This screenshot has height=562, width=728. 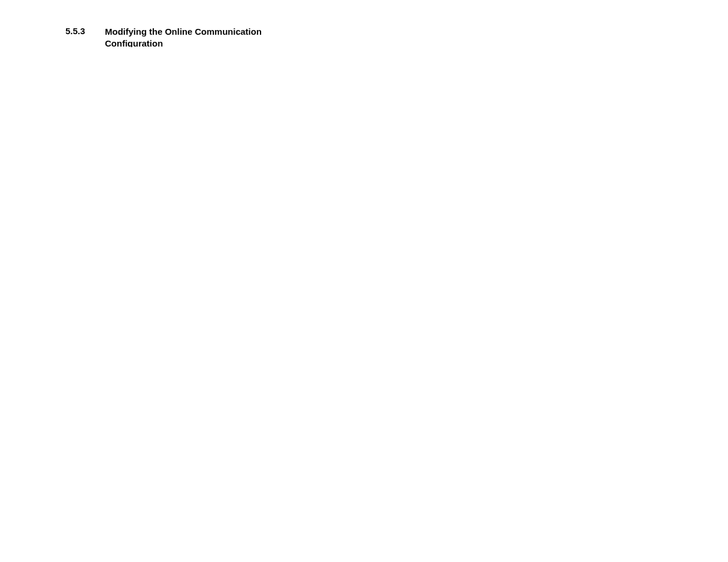 What do you see at coordinates (75, 31) in the screenshot?
I see `section-number: 5.5.3` at bounding box center [75, 31].